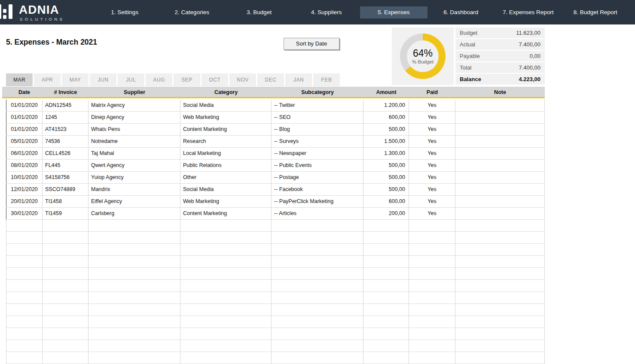 The width and height of the screenshot is (635, 364). Describe the element at coordinates (134, 178) in the screenshot. I see `cell-supplier: Yuiop Agency` at that location.